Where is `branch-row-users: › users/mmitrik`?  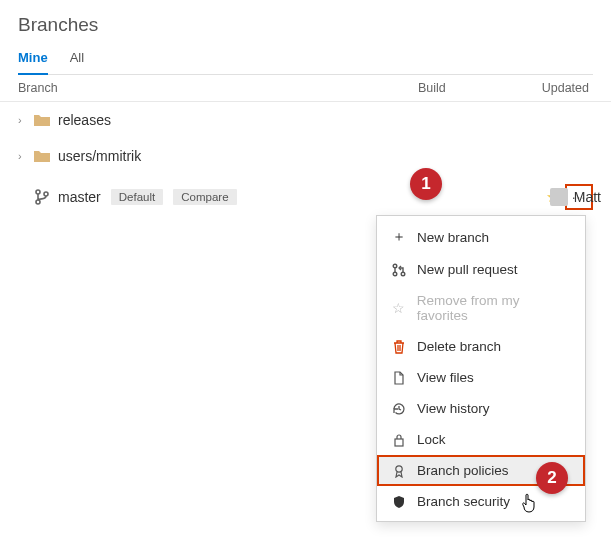
branch-row-users: › users/mmitrik is located at coordinates (306, 156).